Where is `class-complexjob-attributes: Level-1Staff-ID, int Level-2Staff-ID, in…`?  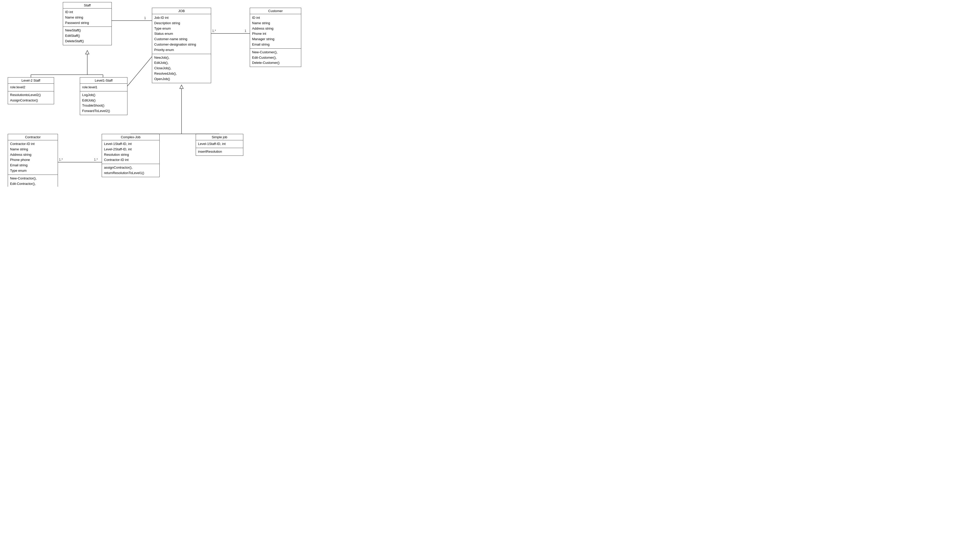 class-complexjob-attributes: Level-1Staff-ID, int Level-2Staff-ID, in… is located at coordinates (131, 152).